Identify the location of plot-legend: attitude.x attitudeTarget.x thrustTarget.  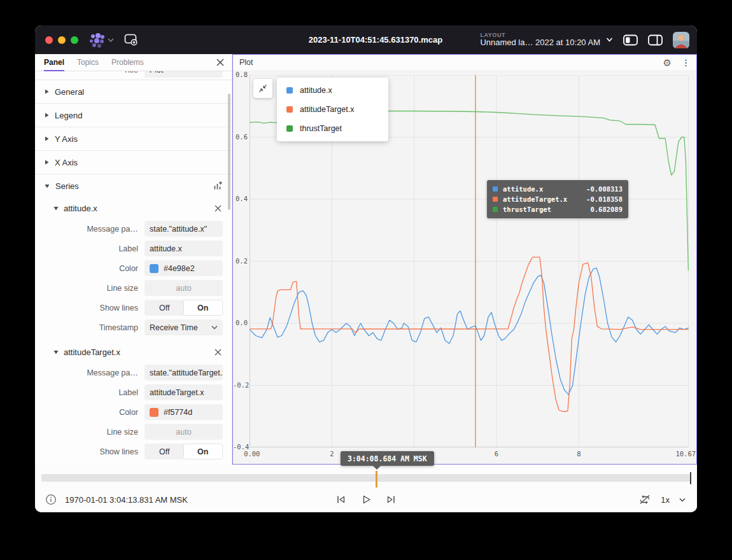
(332, 109).